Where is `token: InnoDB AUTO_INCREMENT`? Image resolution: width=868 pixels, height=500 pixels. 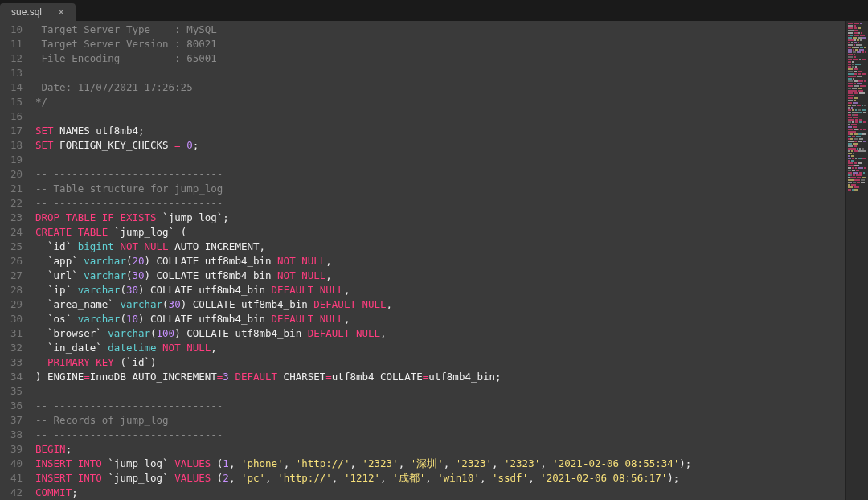
token: InnoDB AUTO_INCREMENT is located at coordinates (154, 376).